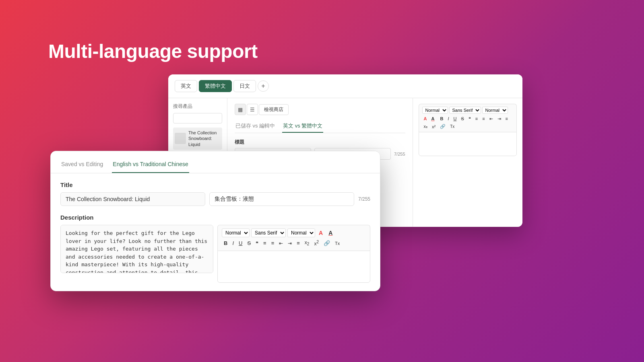  What do you see at coordinates (82, 165) in the screenshot?
I see `tab-saved-editing-front: Saved vs Editing` at bounding box center [82, 165].